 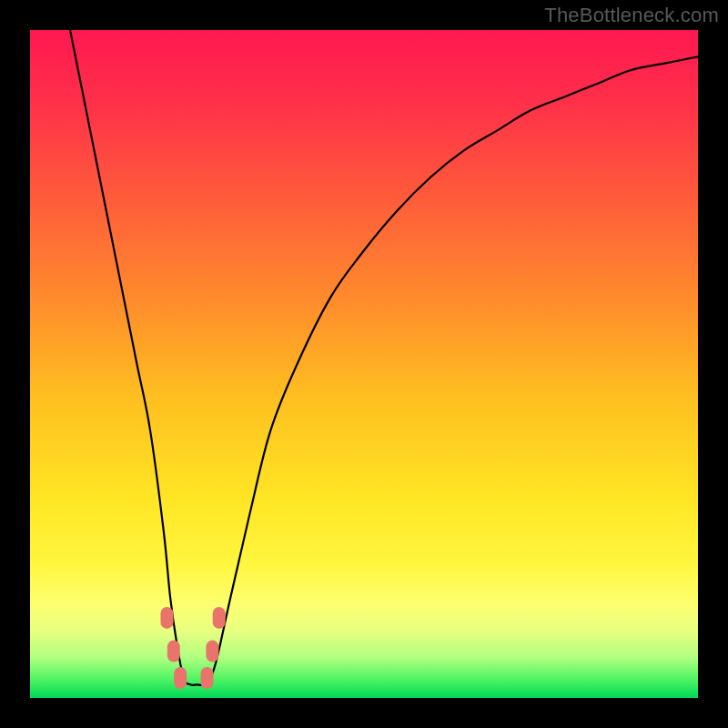 What do you see at coordinates (632, 15) in the screenshot?
I see `watermark-text: TheBottleneck.com` at bounding box center [632, 15].